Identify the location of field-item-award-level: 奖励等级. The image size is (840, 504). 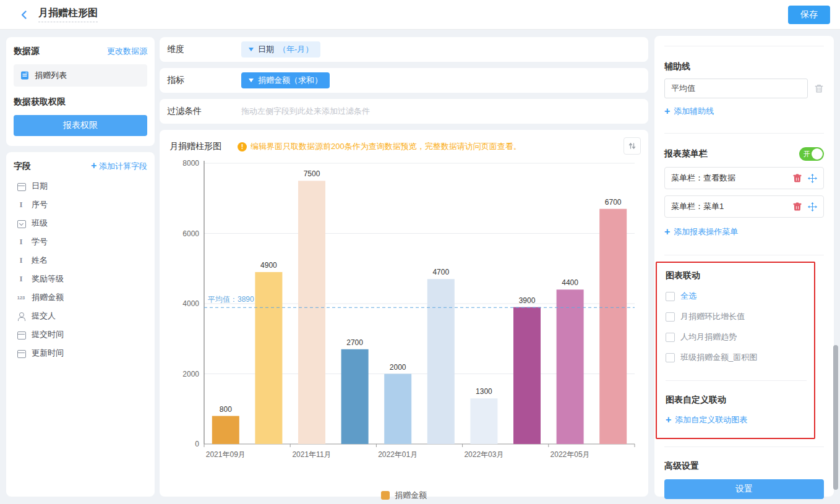
(80, 279).